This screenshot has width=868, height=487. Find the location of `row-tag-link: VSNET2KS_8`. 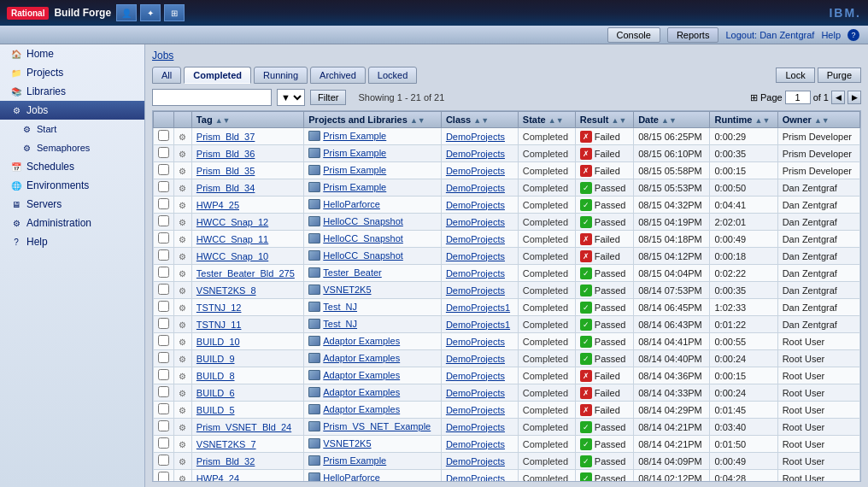

row-tag-link: VSNET2KS_8 is located at coordinates (226, 290).